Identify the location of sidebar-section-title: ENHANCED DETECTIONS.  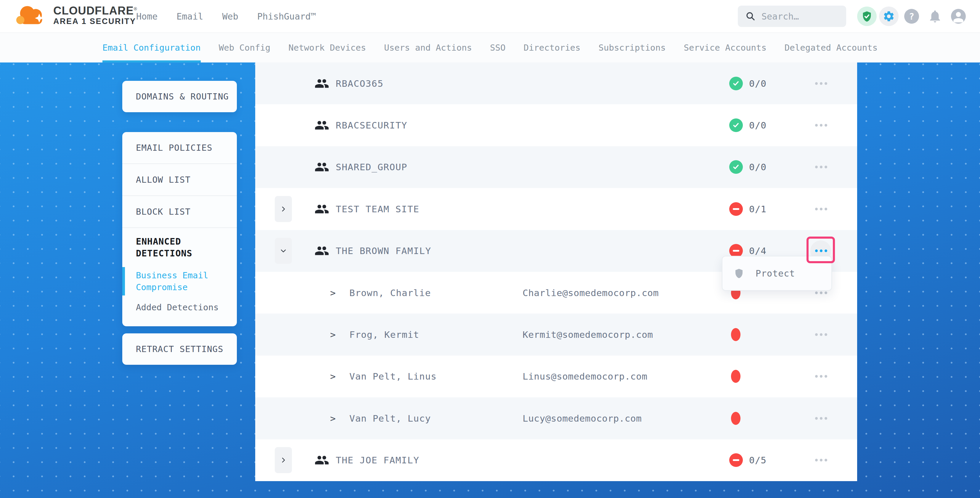
(171, 247).